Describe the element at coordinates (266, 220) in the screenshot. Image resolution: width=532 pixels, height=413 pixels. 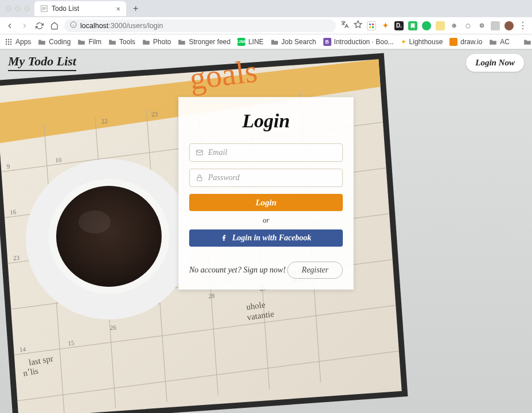
I see `or-divider: or` at that location.